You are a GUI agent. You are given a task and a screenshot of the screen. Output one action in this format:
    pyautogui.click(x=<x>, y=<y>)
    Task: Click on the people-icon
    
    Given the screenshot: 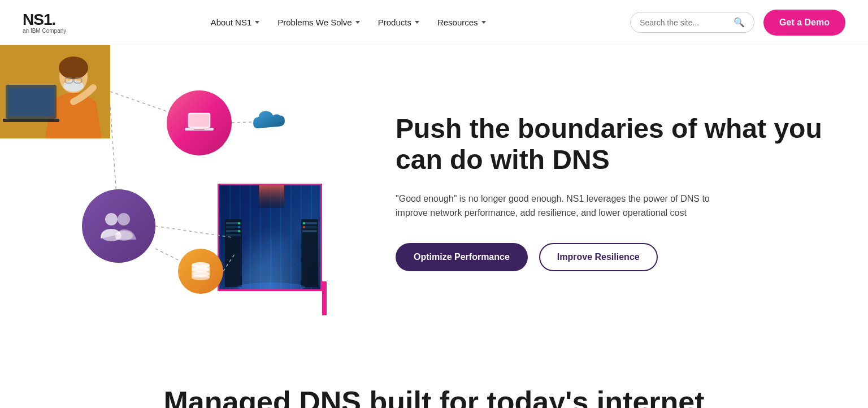 What is the action you would take?
    pyautogui.click(x=119, y=226)
    